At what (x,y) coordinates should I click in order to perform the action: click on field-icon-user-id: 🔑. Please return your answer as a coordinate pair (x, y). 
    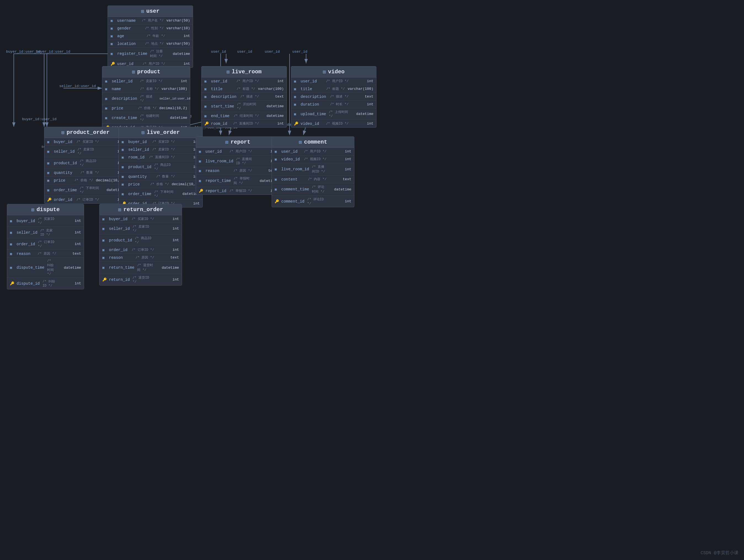
    Looking at the image, I should click on (113, 64).